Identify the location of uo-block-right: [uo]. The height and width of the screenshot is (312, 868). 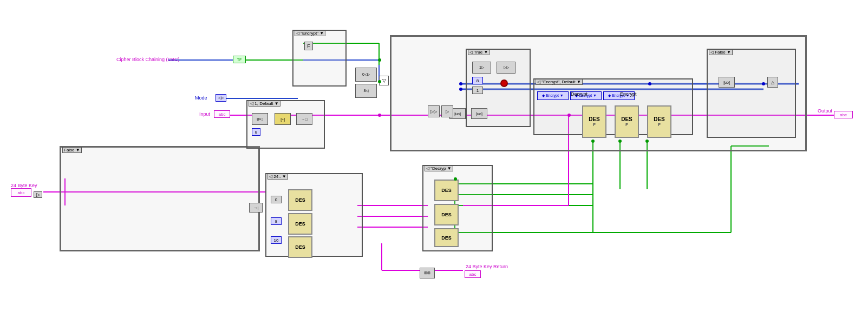
(727, 82).